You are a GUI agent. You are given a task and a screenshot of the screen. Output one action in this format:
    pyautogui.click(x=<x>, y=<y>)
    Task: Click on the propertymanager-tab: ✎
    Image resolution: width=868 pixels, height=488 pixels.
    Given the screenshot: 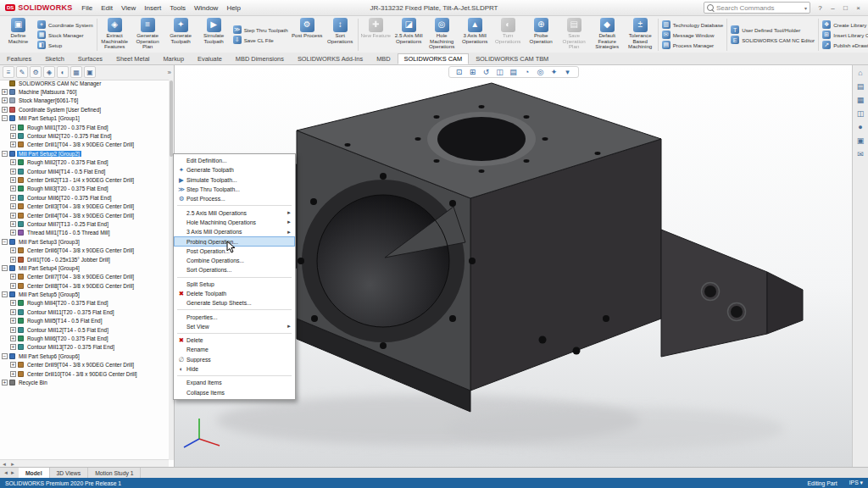 What is the action you would take?
    pyautogui.click(x=22, y=72)
    